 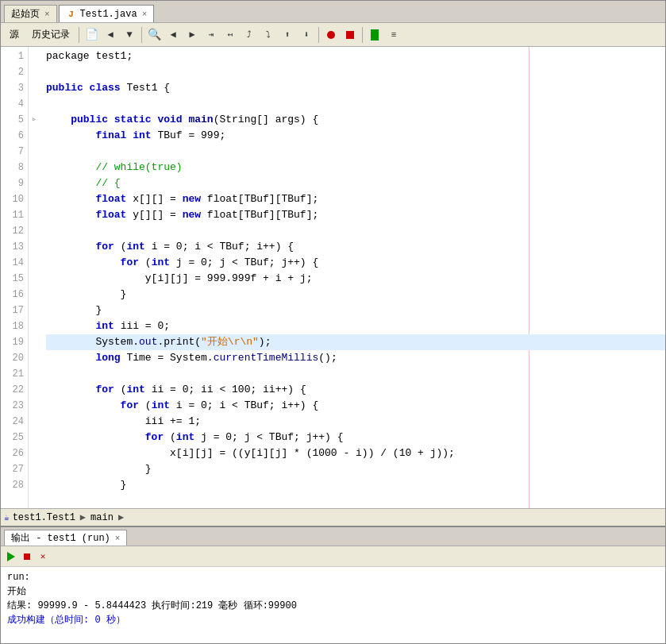 I want to click on output-tab-close: ×, so click(x=117, y=538).